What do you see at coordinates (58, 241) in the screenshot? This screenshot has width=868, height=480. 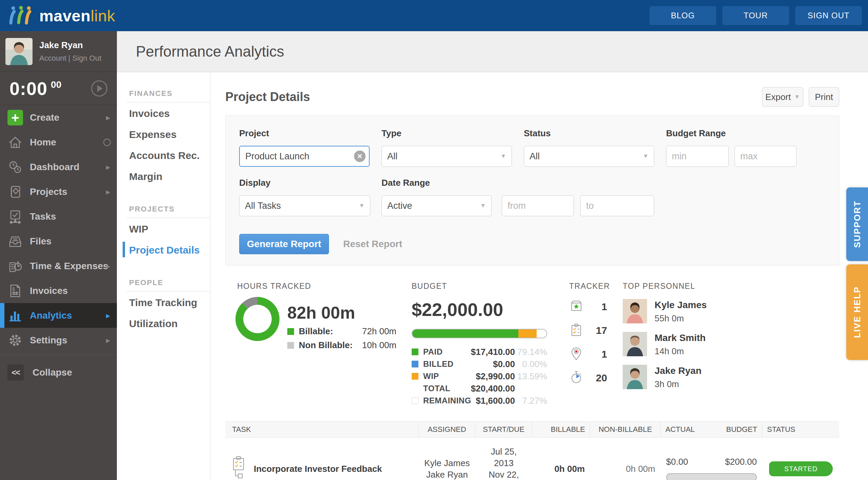 I see `sidebar-item-files: Files` at bounding box center [58, 241].